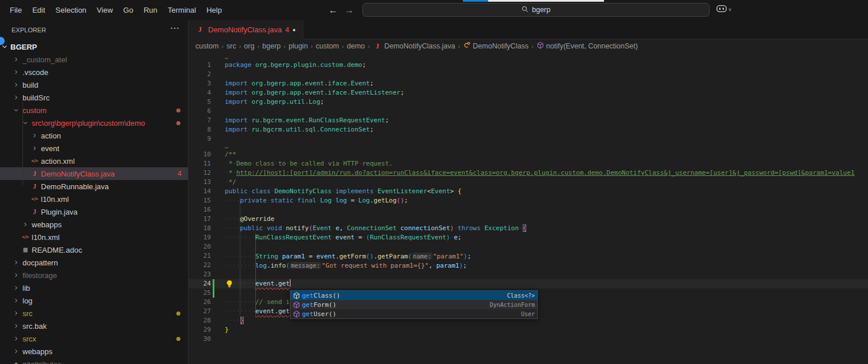 This screenshot has height=364, width=868. I want to click on tree-item-lib: lib, so click(95, 288).